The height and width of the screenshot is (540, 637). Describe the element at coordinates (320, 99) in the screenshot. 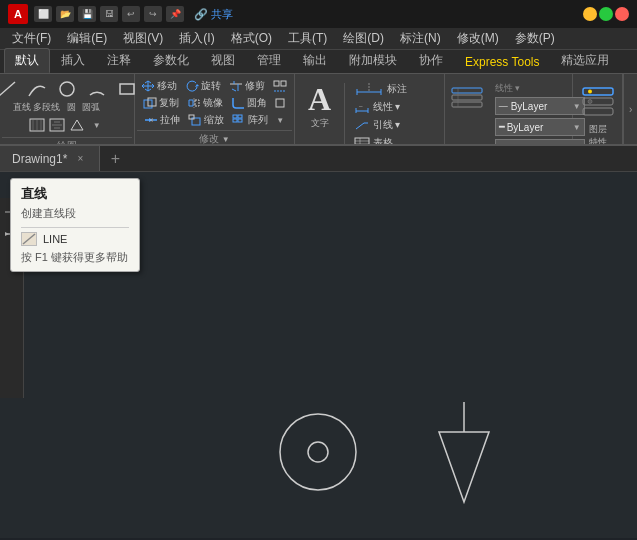

I see `text-big-icon: A` at that location.